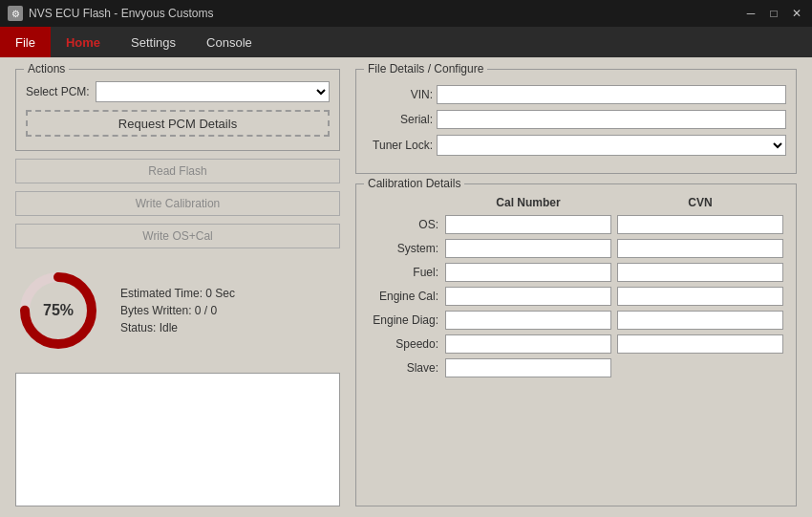  I want to click on engine-diag-cvn, so click(700, 320).